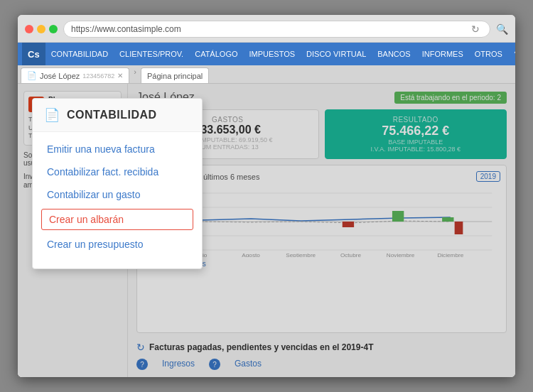 This screenshot has height=392, width=533. What do you see at coordinates (117, 219) in the screenshot?
I see `dropdown-item-albaran: Crear un albarán` at bounding box center [117, 219].